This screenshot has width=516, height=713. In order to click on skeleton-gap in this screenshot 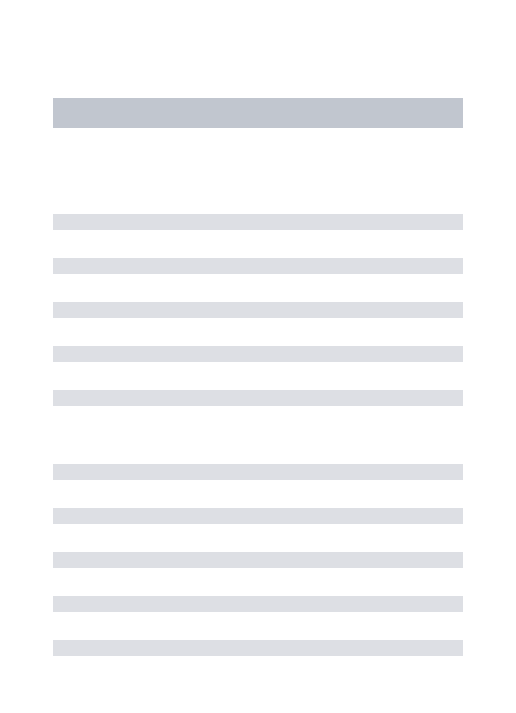, I will do `click(258, 449)`.